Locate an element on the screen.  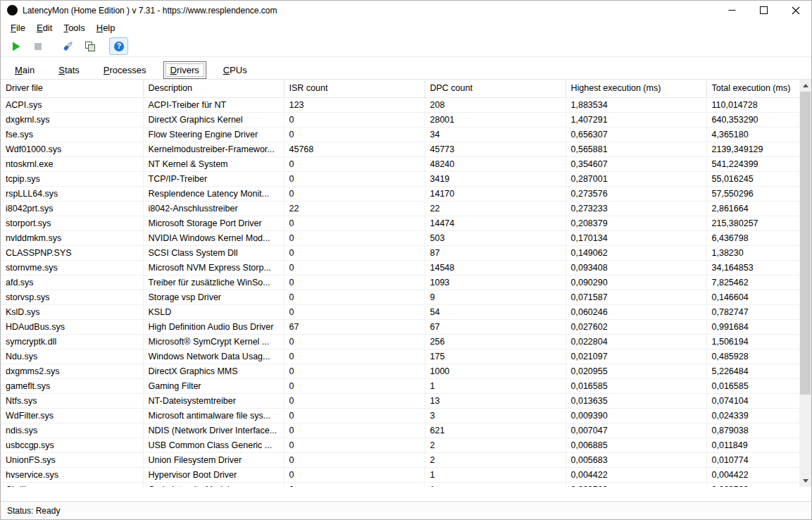
table-row: KslD.sysKSLD0540,0602460,782747 is located at coordinates (400, 311).